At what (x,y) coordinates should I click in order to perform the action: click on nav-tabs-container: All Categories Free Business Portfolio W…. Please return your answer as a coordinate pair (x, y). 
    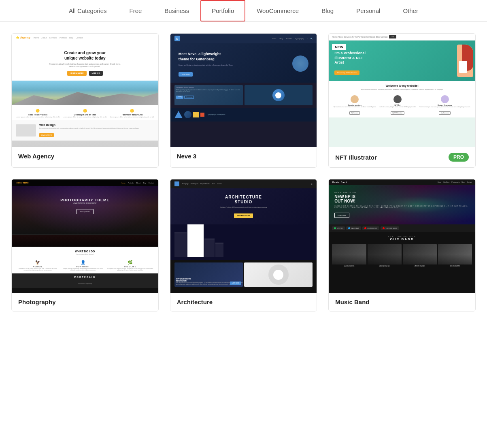
    Looking at the image, I should click on (244, 11).